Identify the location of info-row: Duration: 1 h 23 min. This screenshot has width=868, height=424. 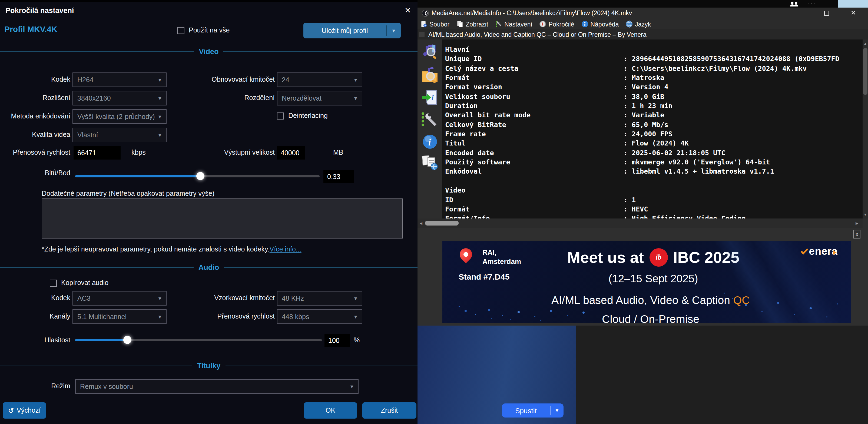
(653, 106).